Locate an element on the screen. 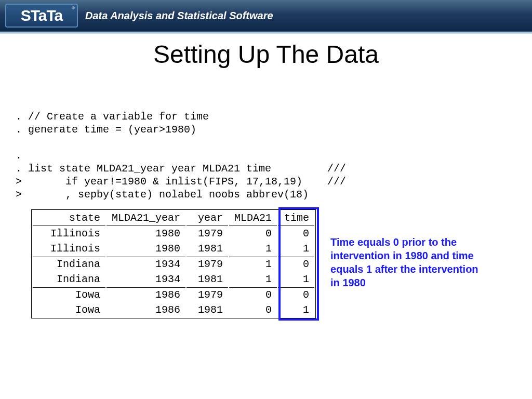  code-line: . list state MLDA21_year year MLDA21 tim… is located at coordinates (181, 168).